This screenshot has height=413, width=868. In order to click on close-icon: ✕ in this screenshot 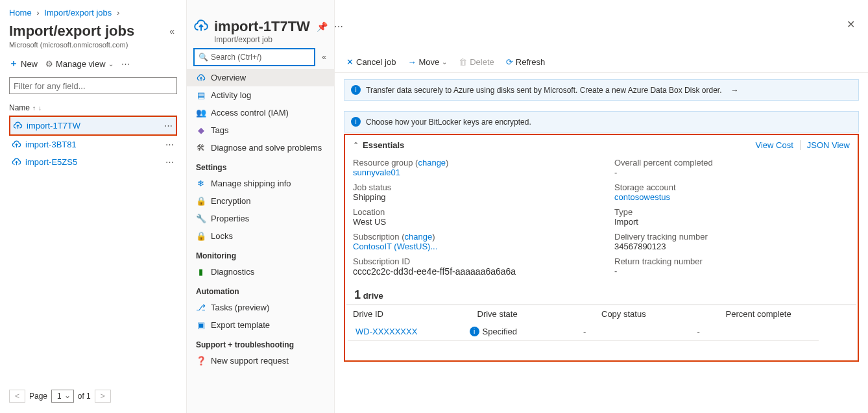, I will do `click(851, 25)`.